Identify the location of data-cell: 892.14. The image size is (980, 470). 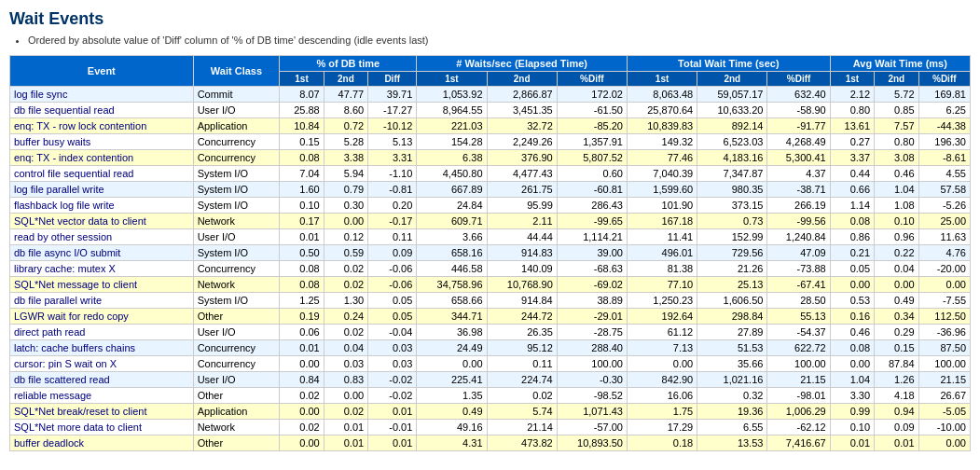
(733, 127).